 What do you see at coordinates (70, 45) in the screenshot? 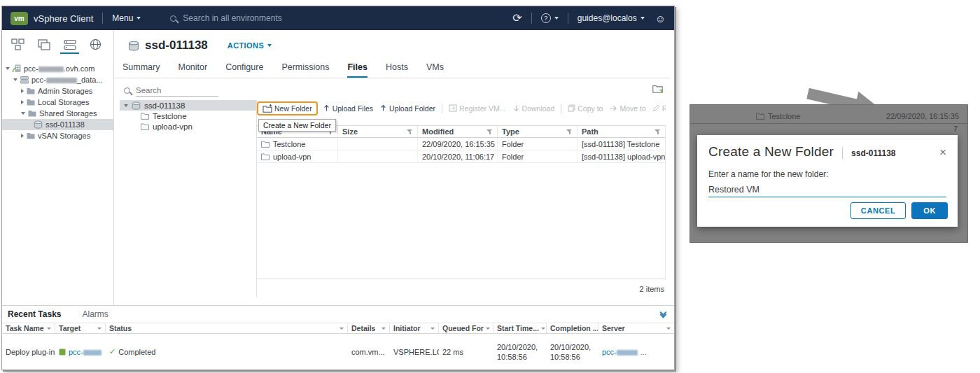
I see `nav-storage` at bounding box center [70, 45].